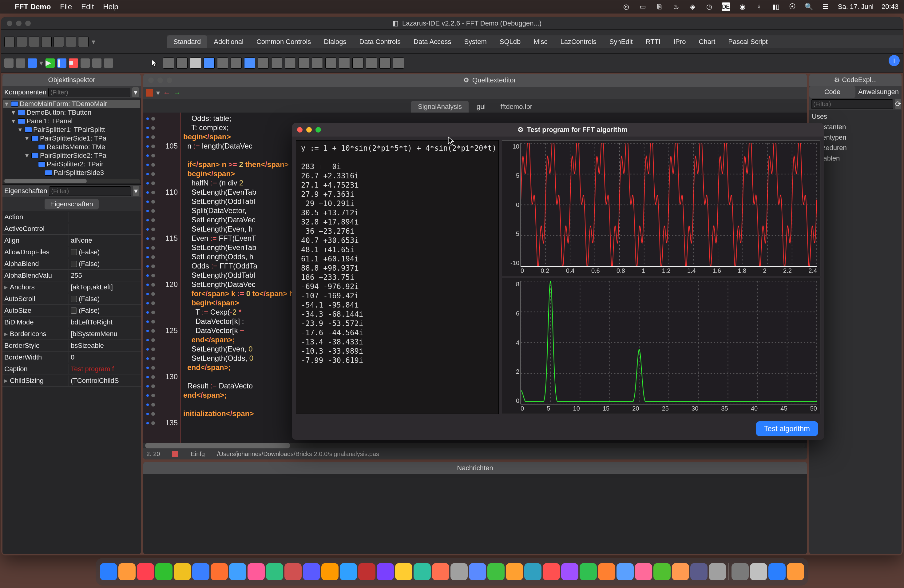 The image size is (904, 588). I want to click on time-domain-plot: 1050-5-10 00.20.40.60.811.21.41.61.822.2…, so click(661, 208).